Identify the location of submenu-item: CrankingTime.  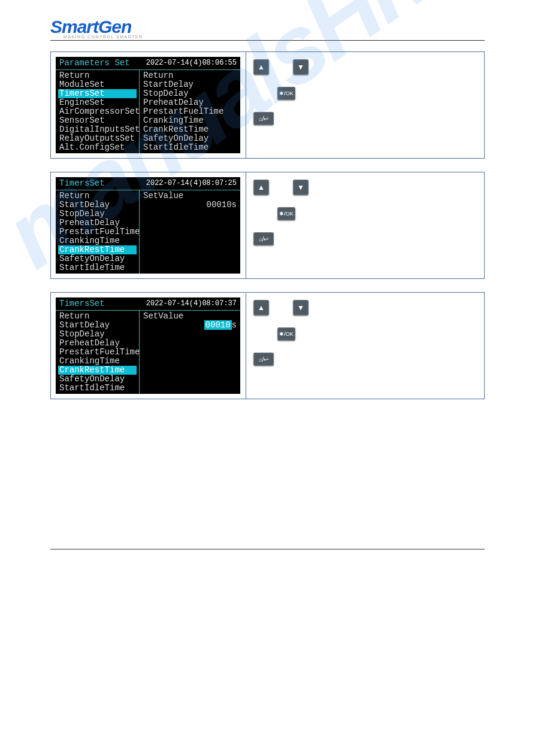
(190, 121).